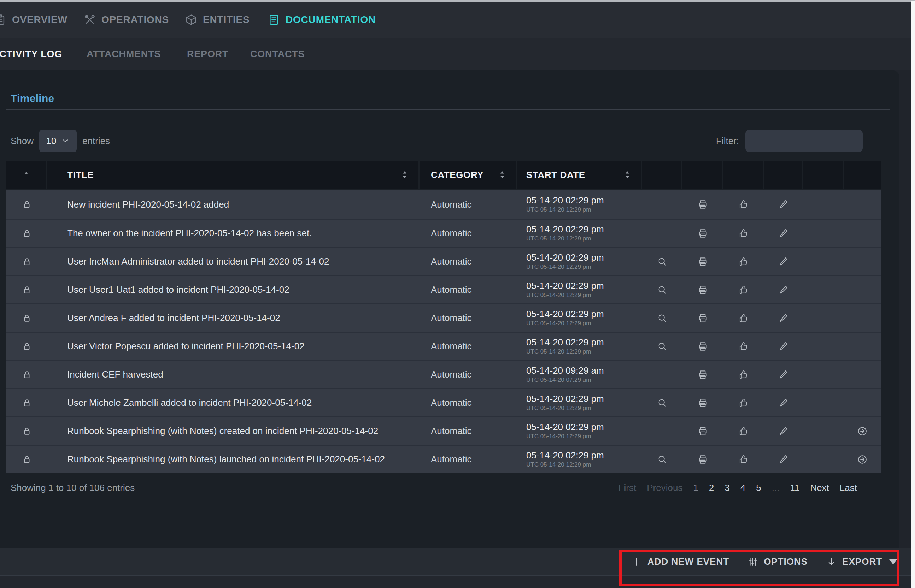 The width and height of the screenshot is (915, 588). Describe the element at coordinates (727, 488) in the screenshot. I see `page-3: 3` at that location.